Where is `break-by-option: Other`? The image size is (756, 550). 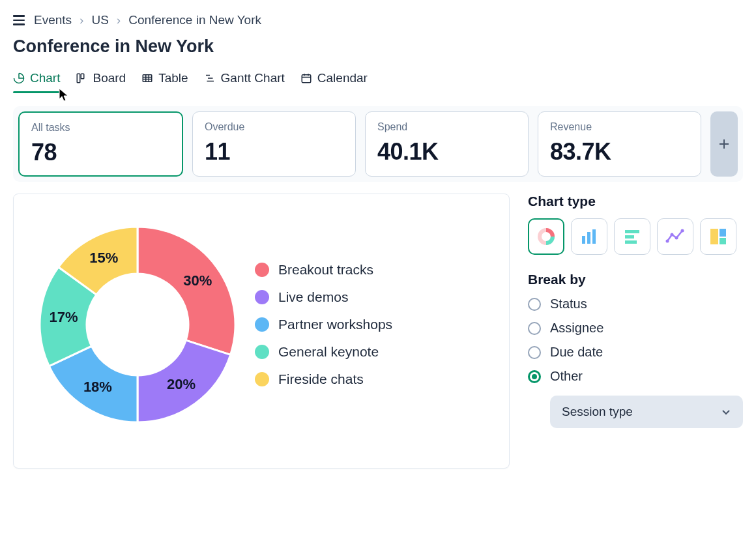 break-by-option: Other is located at coordinates (635, 377).